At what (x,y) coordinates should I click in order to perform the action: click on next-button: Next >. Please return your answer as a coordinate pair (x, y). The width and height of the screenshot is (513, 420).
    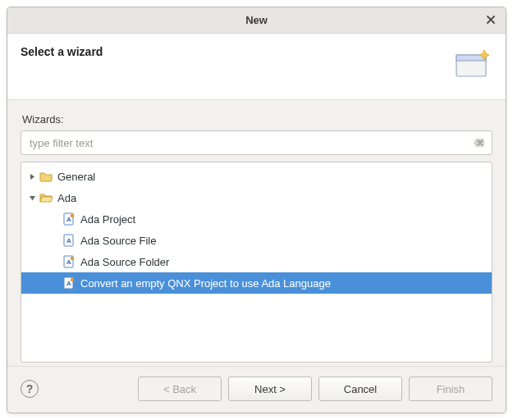
    Looking at the image, I should click on (270, 389).